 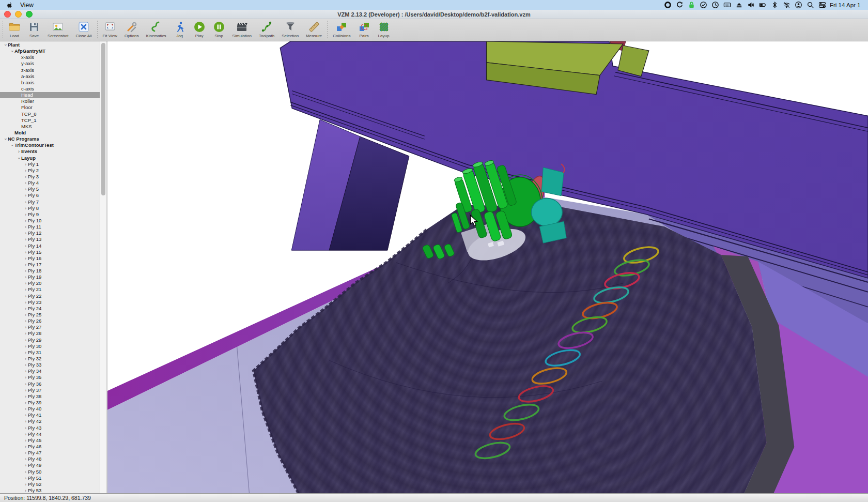 What do you see at coordinates (58, 29) in the screenshot?
I see `toolbar-button-screenshot: Screenshot` at bounding box center [58, 29].